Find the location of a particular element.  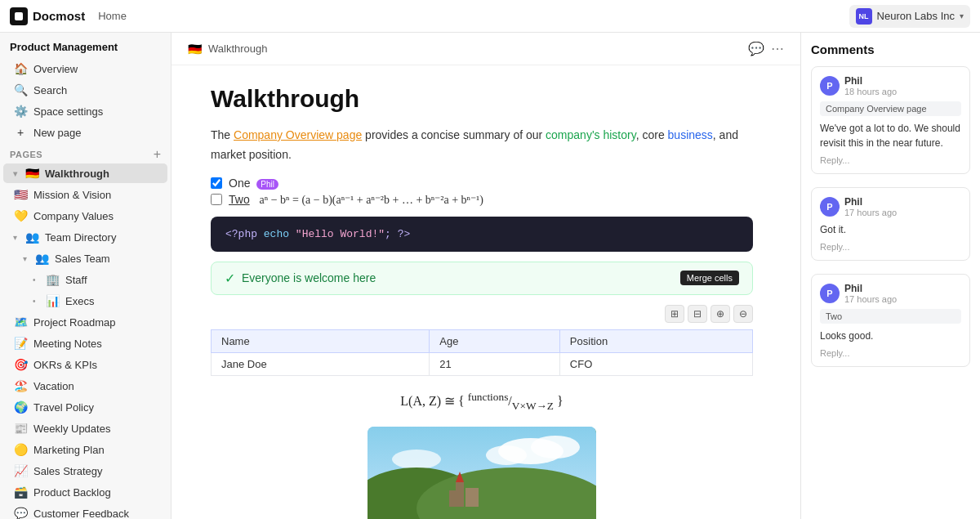

sidebar-label-settings: Space settings is located at coordinates (69, 111).